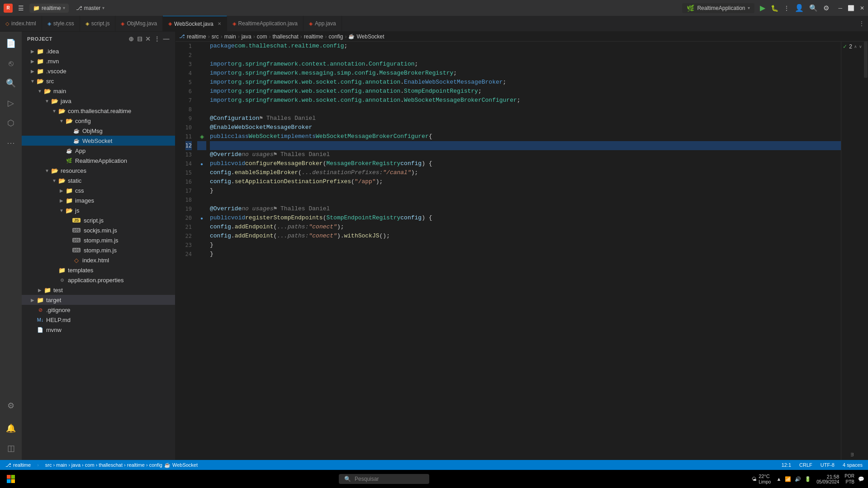  What do you see at coordinates (69, 191) in the screenshot?
I see `folder-icon: 📁` at bounding box center [69, 191].